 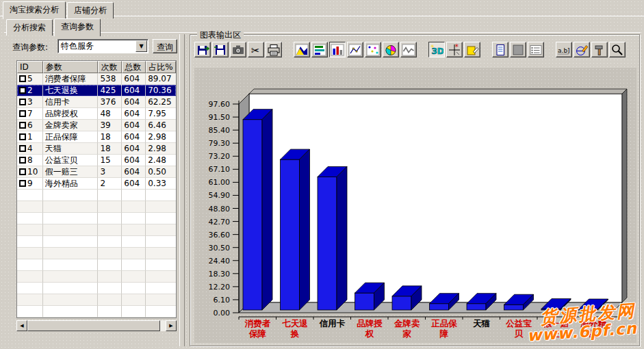 What do you see at coordinates (96, 90) in the screenshot?
I see `table-row: 2七天退换42560470.36` at bounding box center [96, 90].